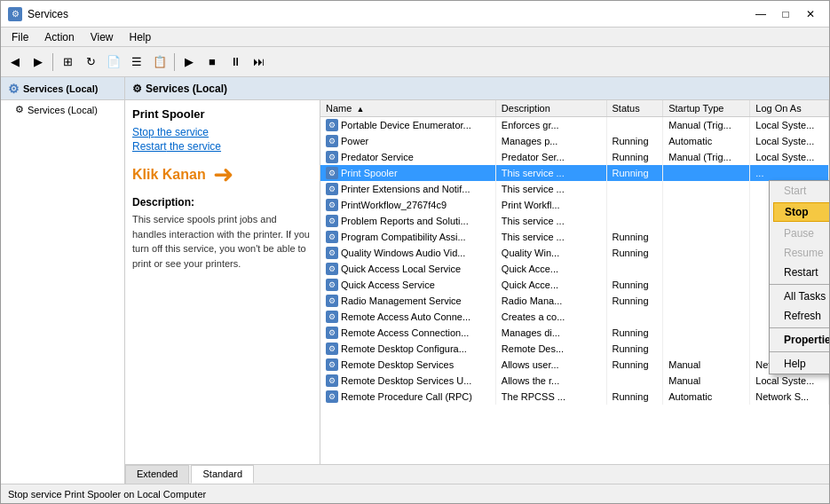  I want to click on ctx-restart: Restart, so click(799, 272).